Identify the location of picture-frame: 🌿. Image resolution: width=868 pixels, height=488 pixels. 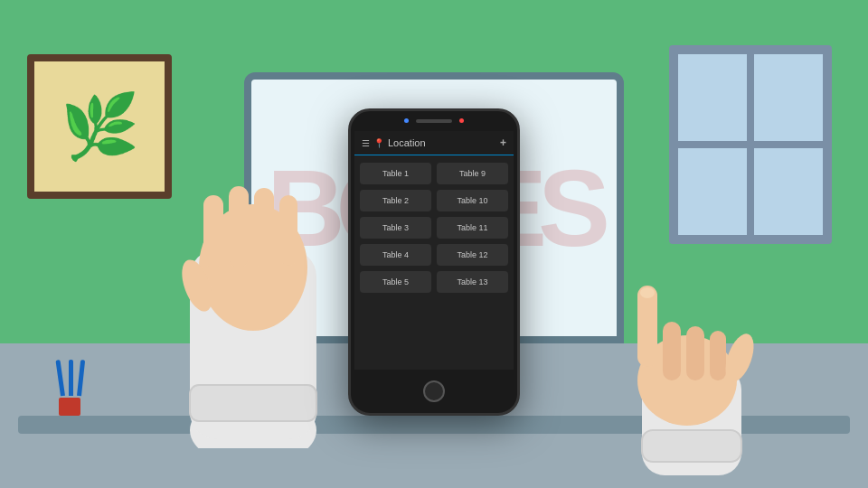
(99, 127).